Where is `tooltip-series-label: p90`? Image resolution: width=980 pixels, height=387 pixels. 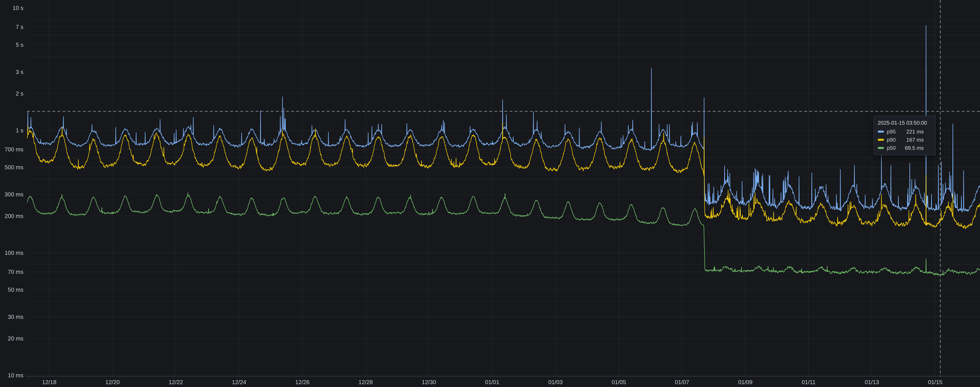 tooltip-series-label: p90 is located at coordinates (891, 140).